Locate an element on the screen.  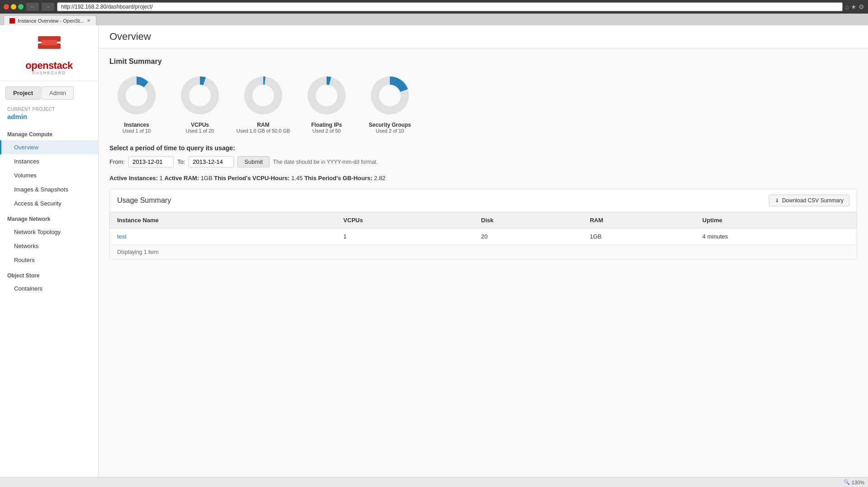
openstack-logo: openstack DASHBOARD is located at coordinates (49, 54).